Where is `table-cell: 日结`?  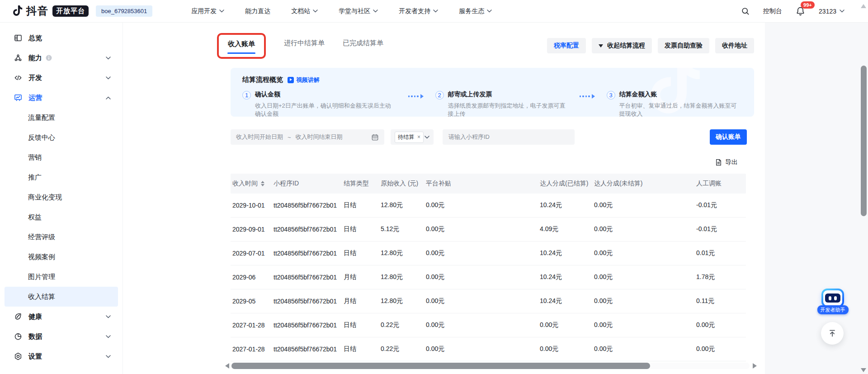
table-cell: 日结 is located at coordinates (362, 325).